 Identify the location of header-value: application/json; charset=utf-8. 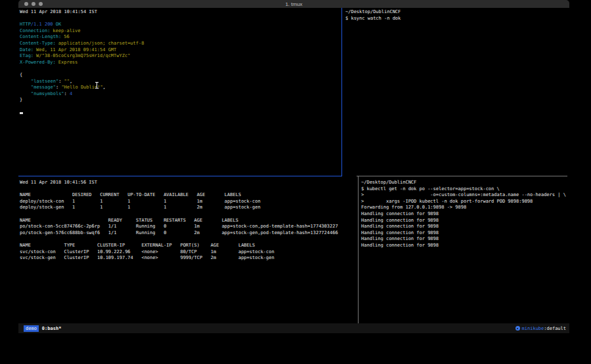
(101, 43).